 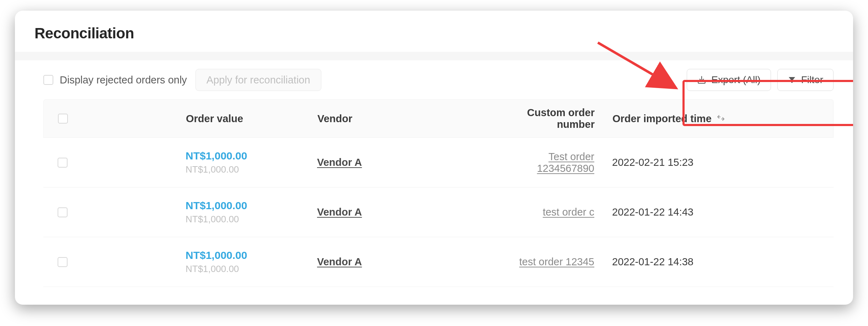 I want to click on select-all-checkbox, so click(x=63, y=119).